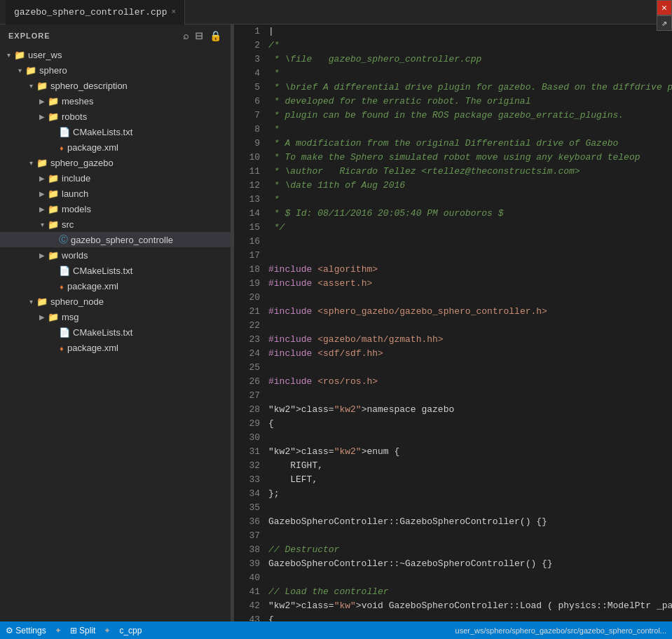 The width and height of the screenshot is (672, 639). What do you see at coordinates (664, 28) in the screenshot?
I see `external-link-icon: ⇗` at bounding box center [664, 28].